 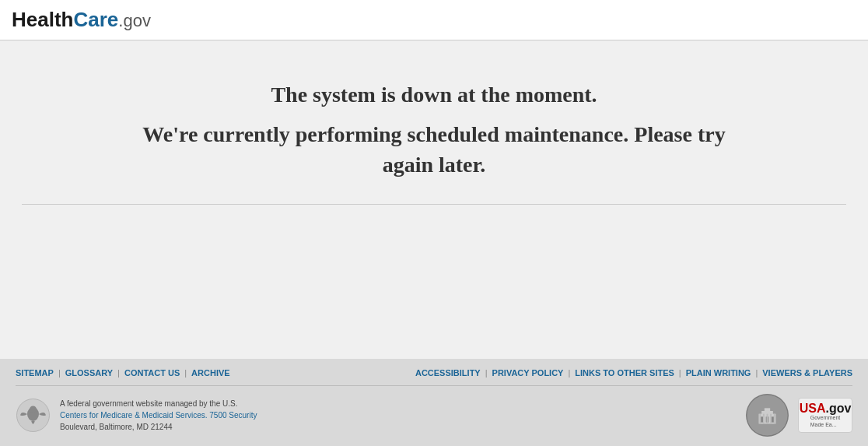 I want to click on error-title: The system is down at the moment., so click(x=434, y=95).